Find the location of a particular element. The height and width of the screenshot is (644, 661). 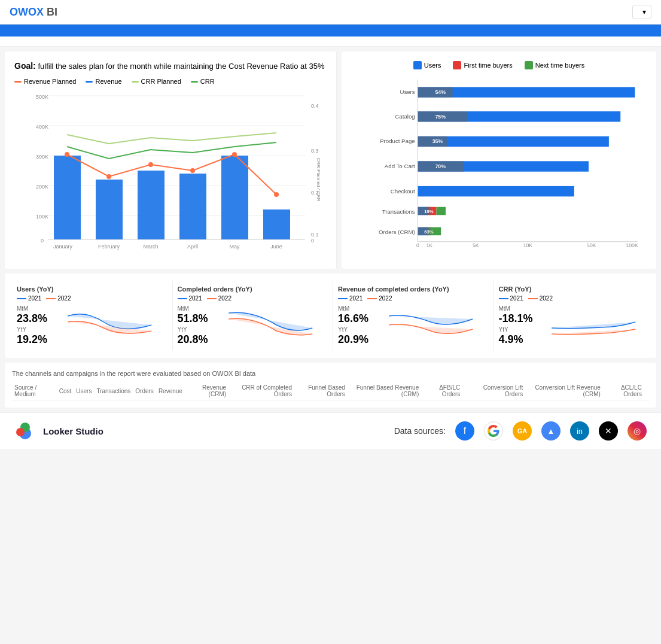

svg-text: 0.1 is located at coordinates (315, 235).